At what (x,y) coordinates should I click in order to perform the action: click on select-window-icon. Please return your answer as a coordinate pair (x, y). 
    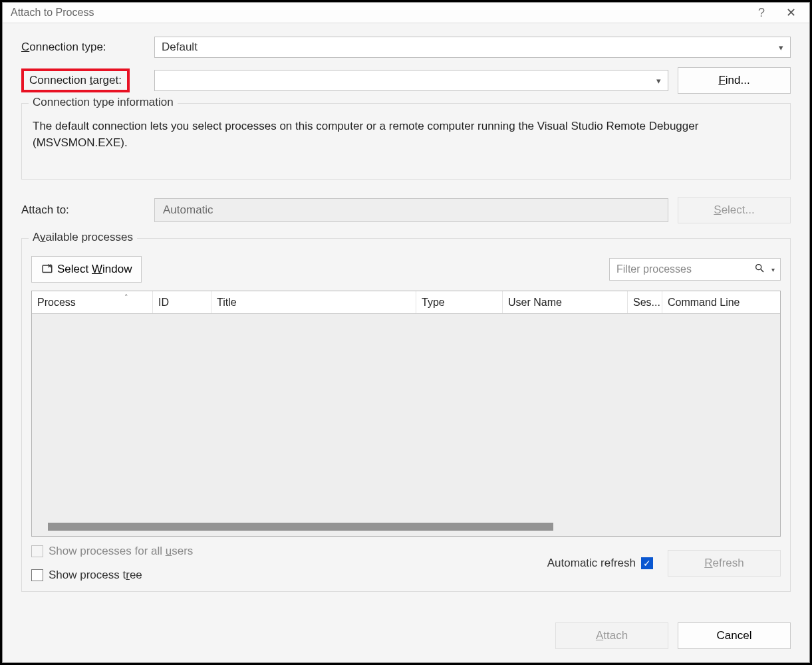
    Looking at the image, I should click on (47, 269).